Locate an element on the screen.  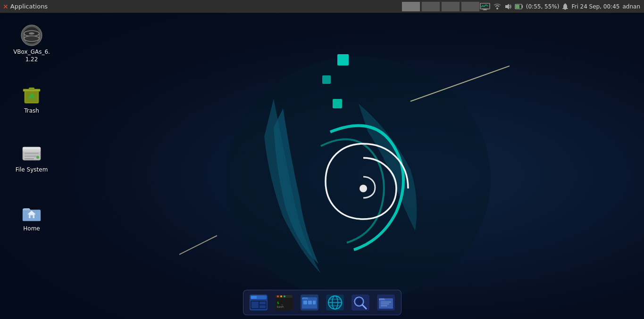
trash-label: Trash is located at coordinates (32, 111).